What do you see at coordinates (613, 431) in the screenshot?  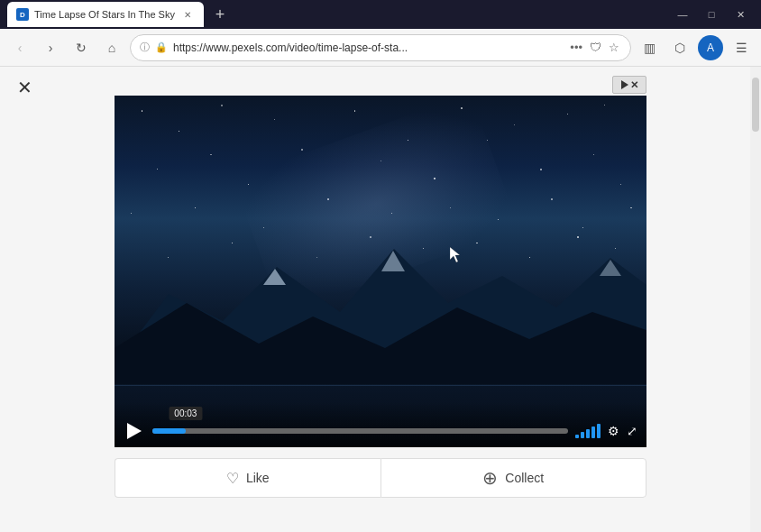 I see `settings-button: ⚙` at bounding box center [613, 431].